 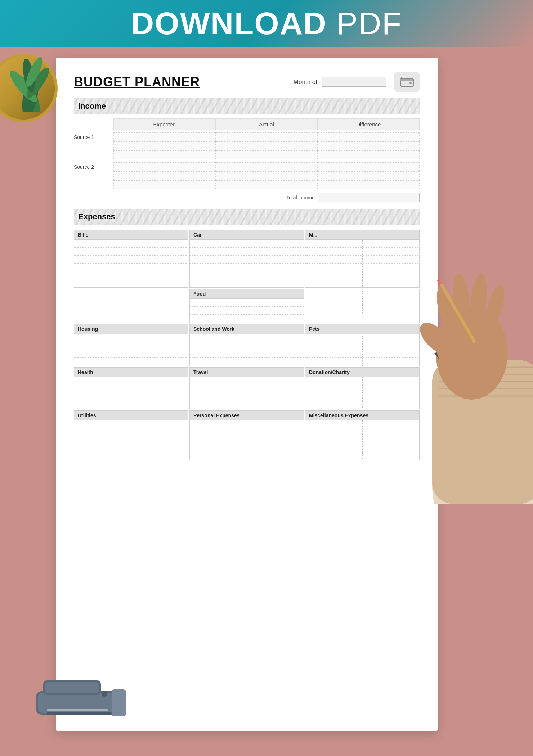 What do you see at coordinates (247, 267) in the screenshot?
I see `car-row4` at bounding box center [247, 267].